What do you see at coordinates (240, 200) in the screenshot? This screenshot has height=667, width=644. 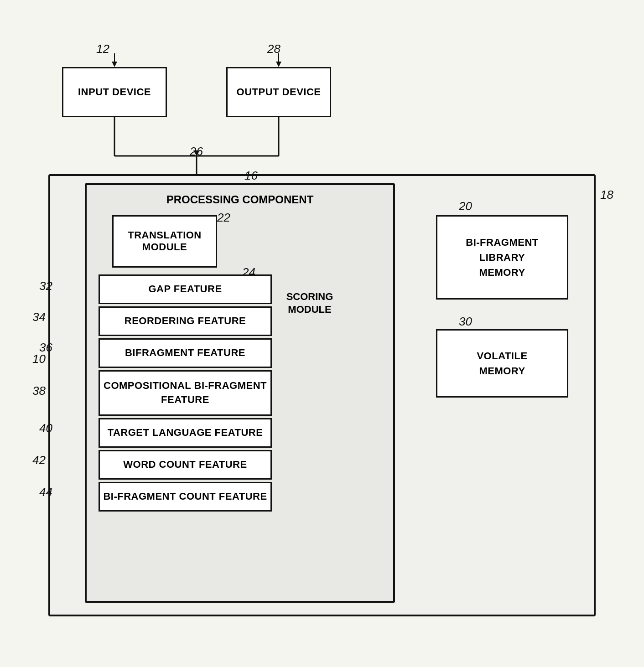 I see `processing-component-label: PROCESSING COMPONENT` at bounding box center [240, 200].